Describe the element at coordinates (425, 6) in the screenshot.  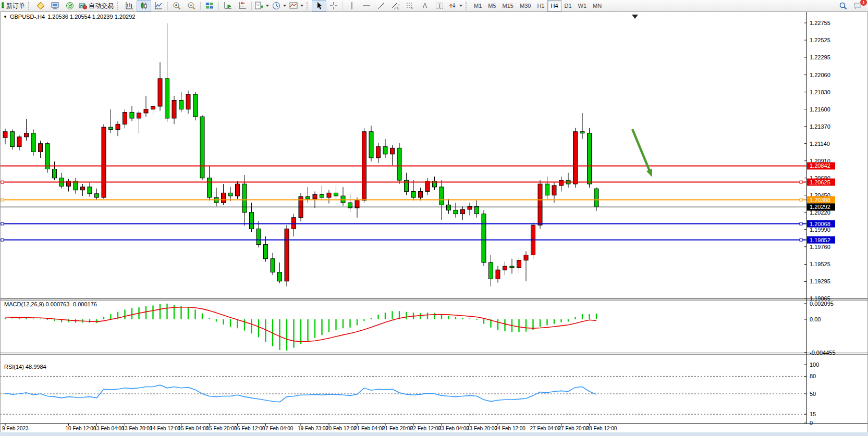
I see `text-button: A` at that location.